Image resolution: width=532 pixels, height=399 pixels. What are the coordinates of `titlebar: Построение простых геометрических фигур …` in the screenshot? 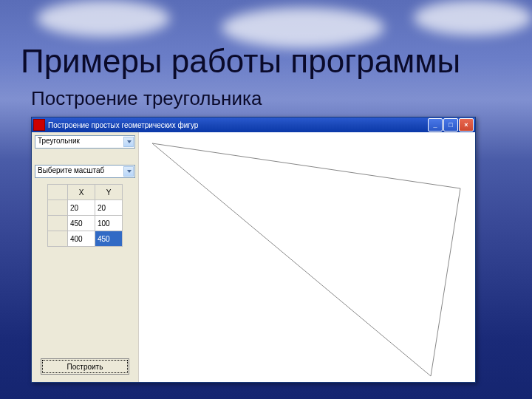 It's located at (253, 125).